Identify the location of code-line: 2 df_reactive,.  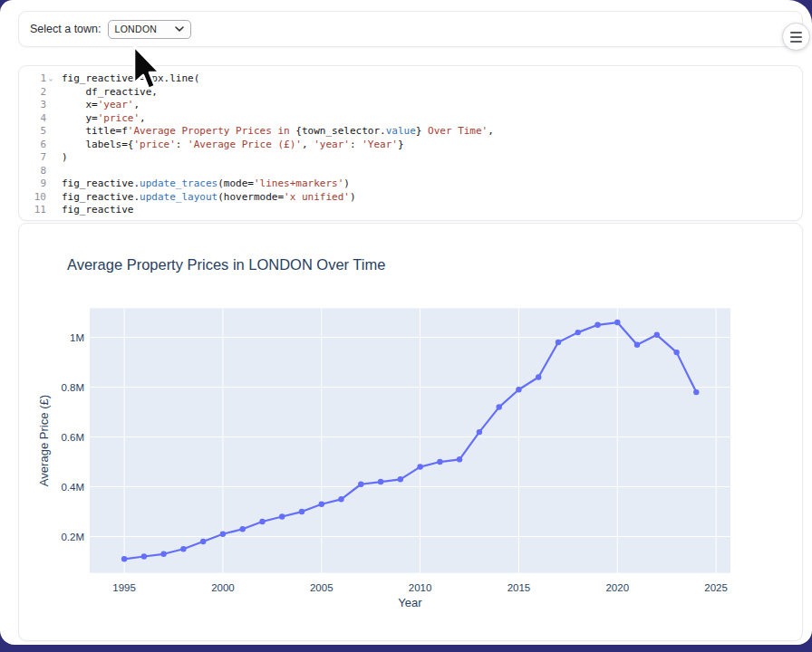
(411, 92).